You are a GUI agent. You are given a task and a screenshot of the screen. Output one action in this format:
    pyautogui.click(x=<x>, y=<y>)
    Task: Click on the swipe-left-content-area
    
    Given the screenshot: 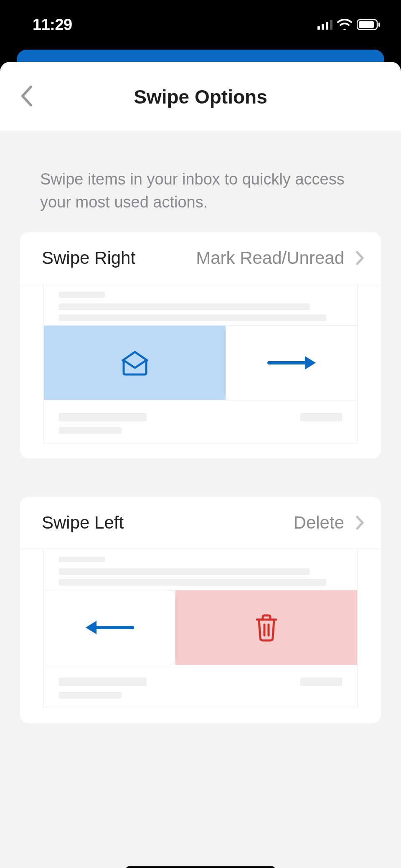 What is the action you would take?
    pyautogui.click(x=109, y=628)
    